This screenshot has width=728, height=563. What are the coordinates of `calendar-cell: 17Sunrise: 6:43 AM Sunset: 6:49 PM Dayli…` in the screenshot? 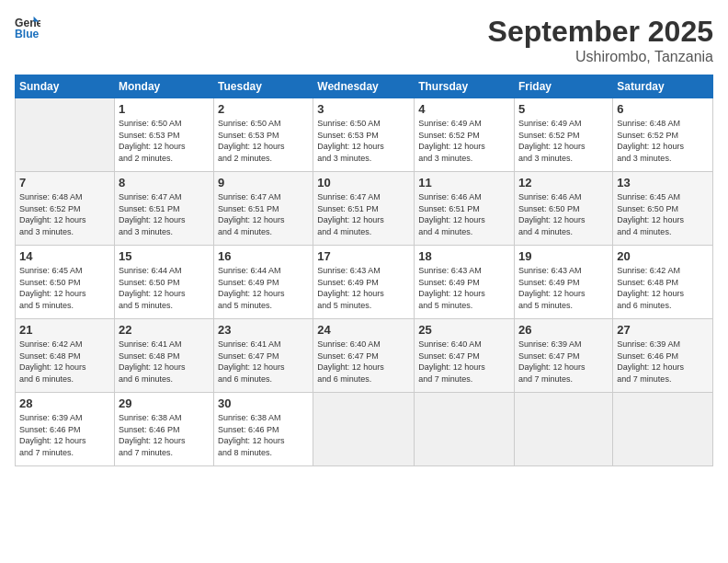 It's located at (364, 282).